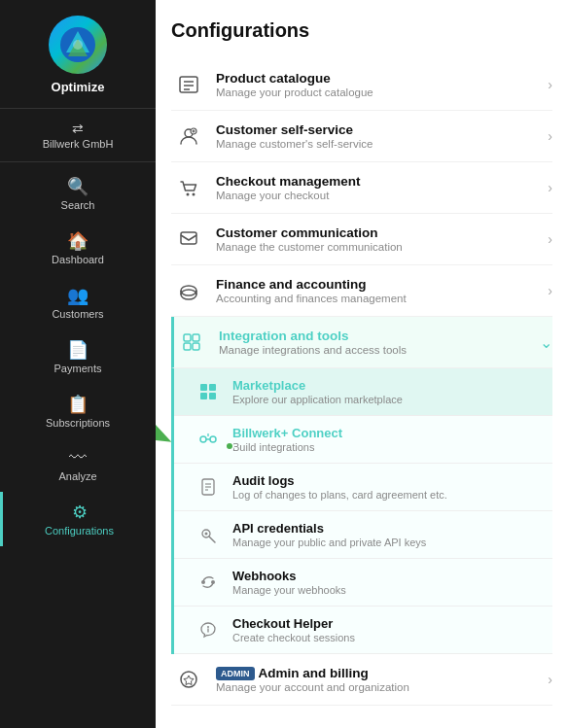  Describe the element at coordinates (189, 239) in the screenshot. I see `customer-communication-icon` at that location.